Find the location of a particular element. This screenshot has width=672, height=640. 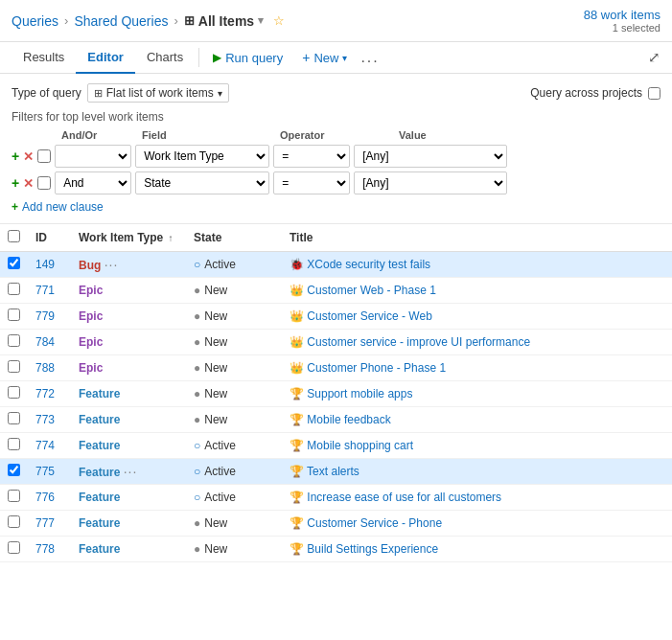

th-checkbox is located at coordinates (13, 238).